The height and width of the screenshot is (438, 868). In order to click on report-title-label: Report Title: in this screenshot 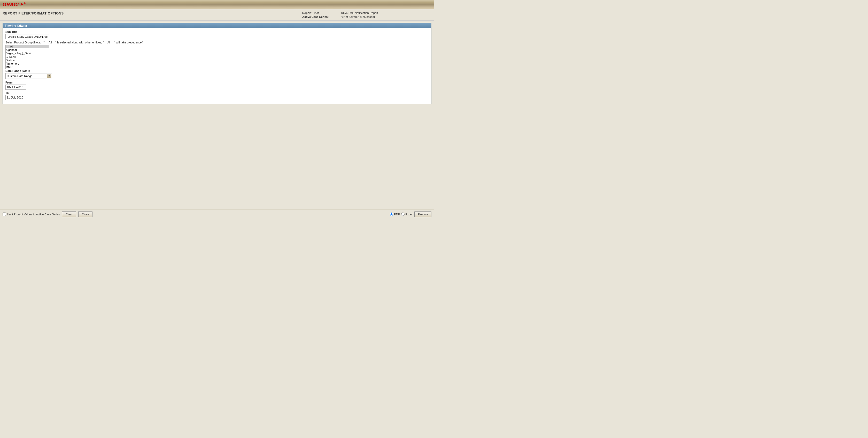, I will do `click(319, 13)`.